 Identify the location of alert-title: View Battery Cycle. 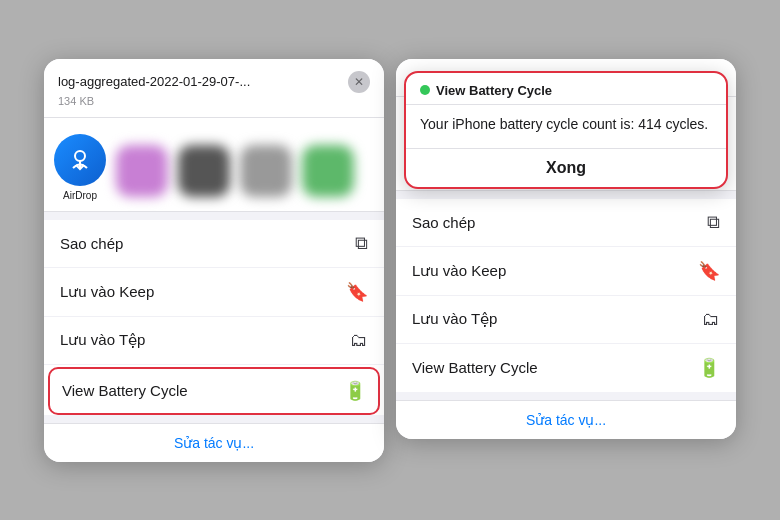
(494, 90).